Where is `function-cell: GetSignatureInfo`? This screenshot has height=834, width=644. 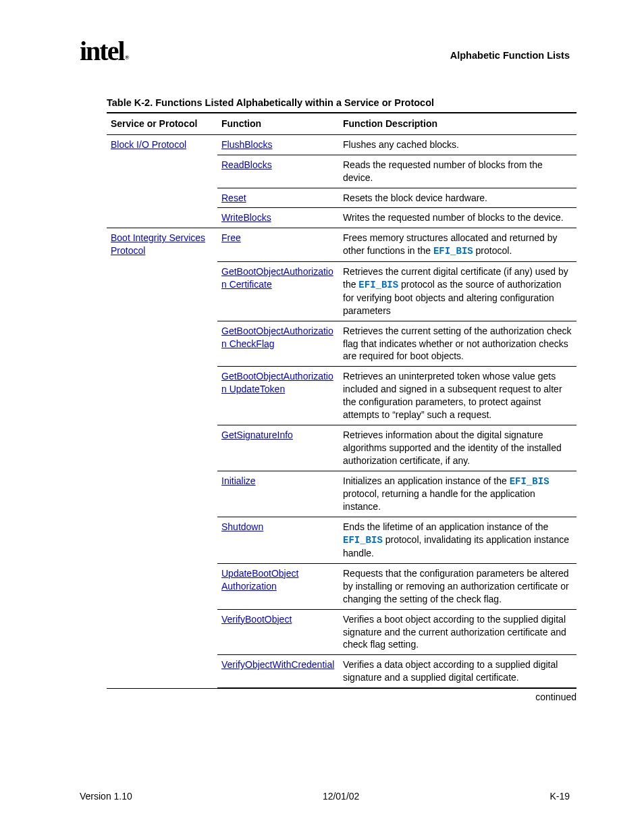 function-cell: GetSignatureInfo is located at coordinates (278, 448).